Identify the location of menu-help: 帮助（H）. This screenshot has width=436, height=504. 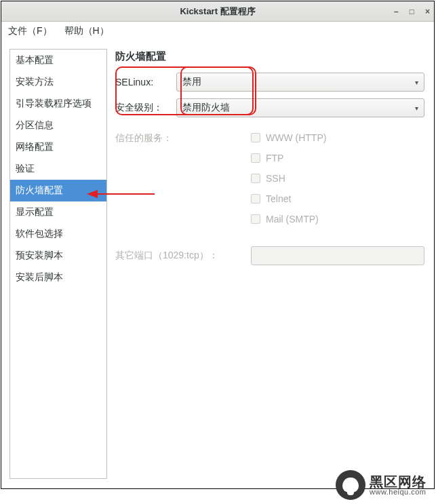
(87, 31).